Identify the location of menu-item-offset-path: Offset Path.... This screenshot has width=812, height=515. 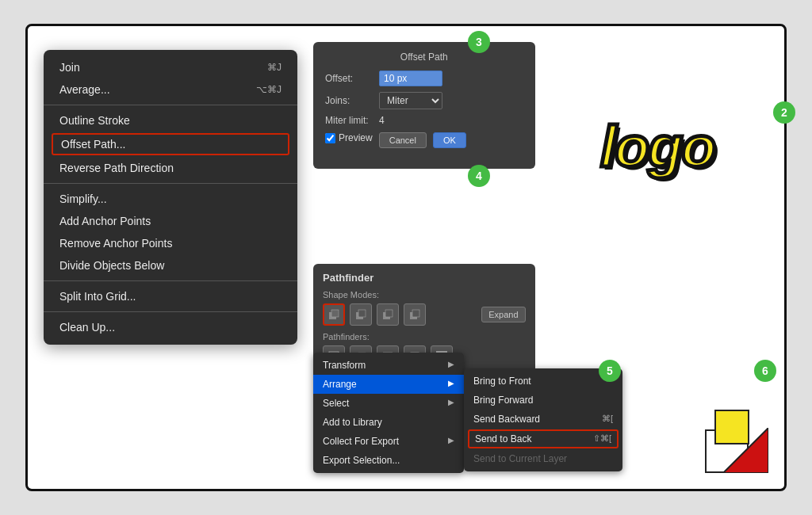
(170, 144).